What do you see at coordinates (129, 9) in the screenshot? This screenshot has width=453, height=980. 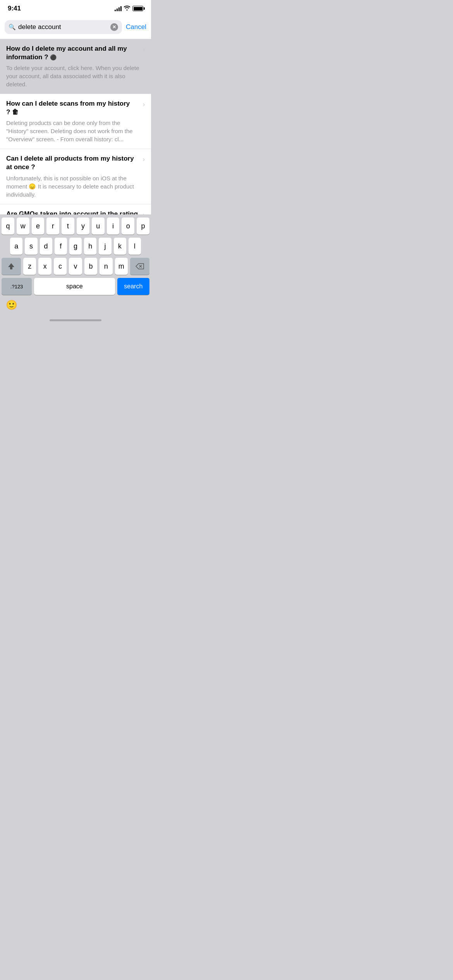 I see `status-icons` at bounding box center [129, 9].